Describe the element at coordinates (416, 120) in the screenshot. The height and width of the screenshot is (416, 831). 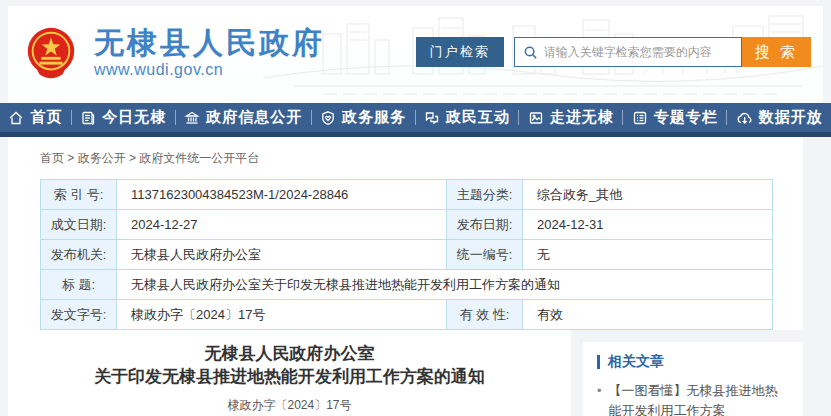
I see `main-navigation: 首页 今日无棣 政府信息公开 政务服务 政民互动 走进无棣 专题专栏 数据开放` at that location.